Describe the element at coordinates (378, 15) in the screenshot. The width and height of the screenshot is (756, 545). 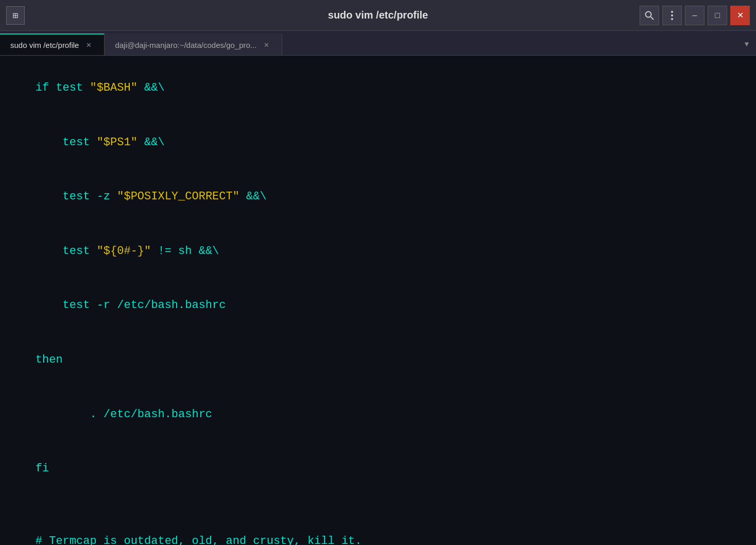
I see `titlebar: ⊞ sudo vim /etc/profile – □ ✕` at that location.